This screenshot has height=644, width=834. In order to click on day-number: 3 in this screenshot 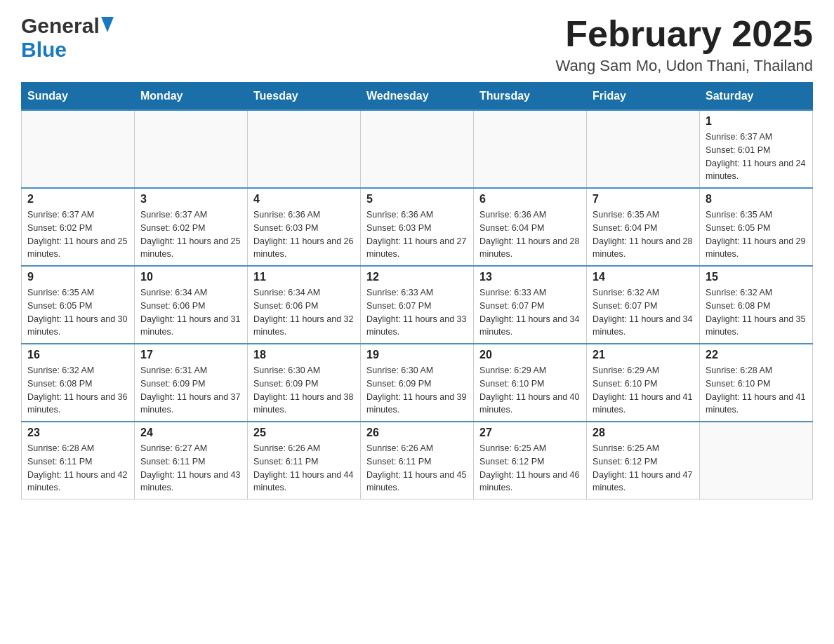, I will do `click(191, 199)`.